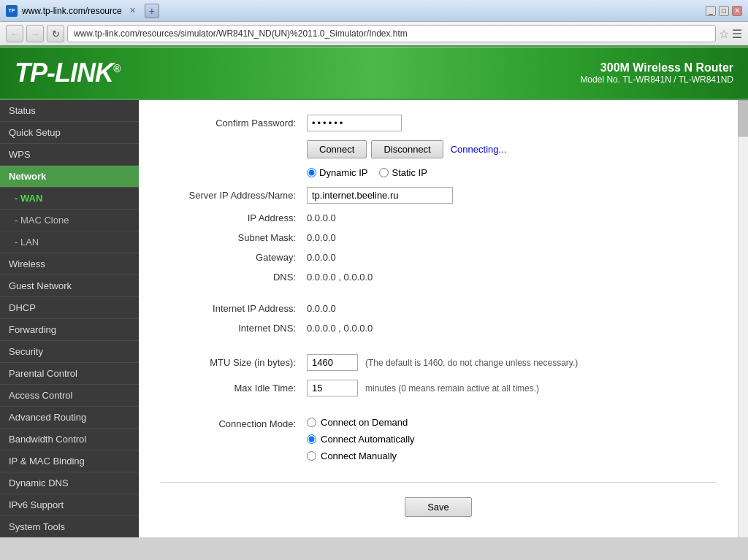  Describe the element at coordinates (337, 149) in the screenshot. I see `connect-button: Connect` at that location.